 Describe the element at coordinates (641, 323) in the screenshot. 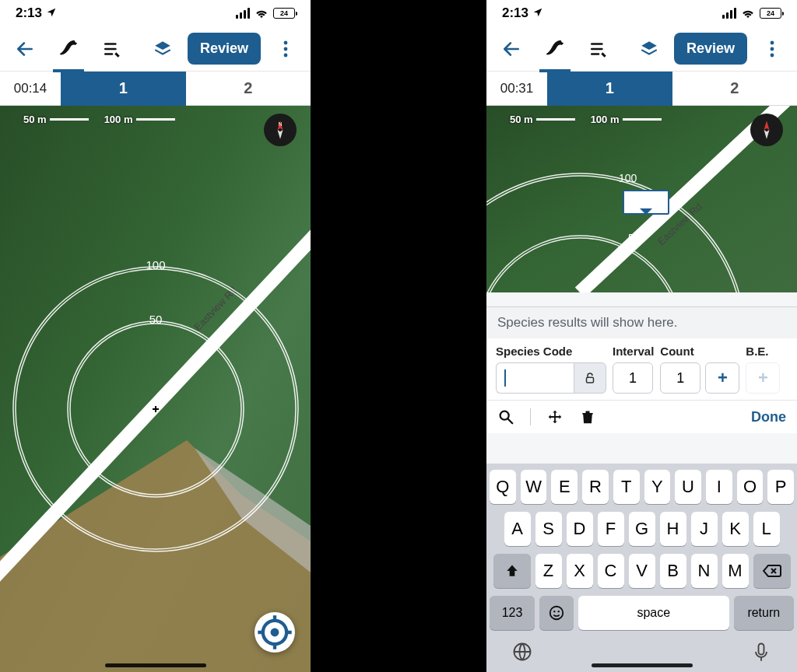

I see `results-hint: Species results will show here.` at that location.